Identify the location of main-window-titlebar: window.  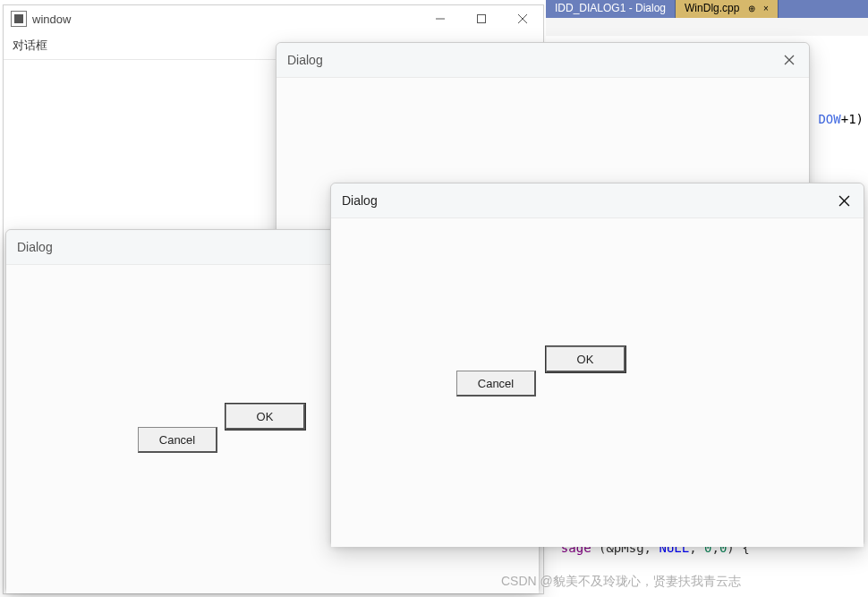
(274, 19).